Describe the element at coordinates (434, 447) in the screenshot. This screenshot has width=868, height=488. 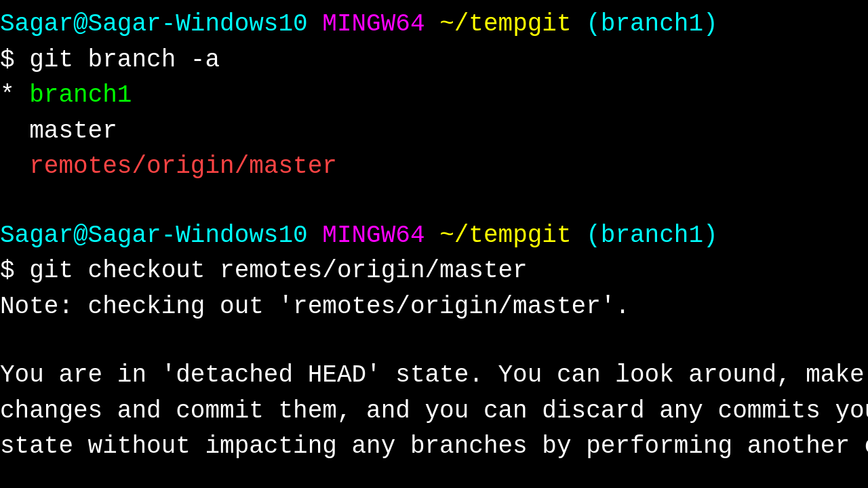
I see `info-line-3: state without impacting any branches by …` at that location.